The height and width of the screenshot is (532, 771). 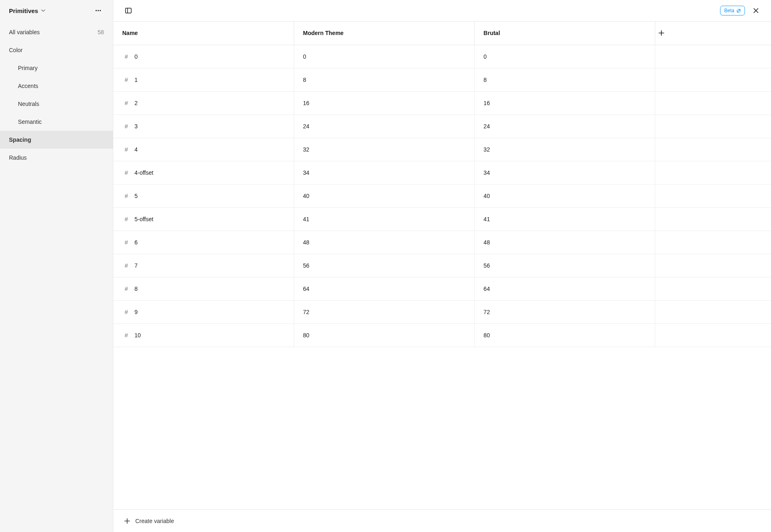 What do you see at coordinates (442, 312) in the screenshot?
I see `table-row: #97272` at bounding box center [442, 312].